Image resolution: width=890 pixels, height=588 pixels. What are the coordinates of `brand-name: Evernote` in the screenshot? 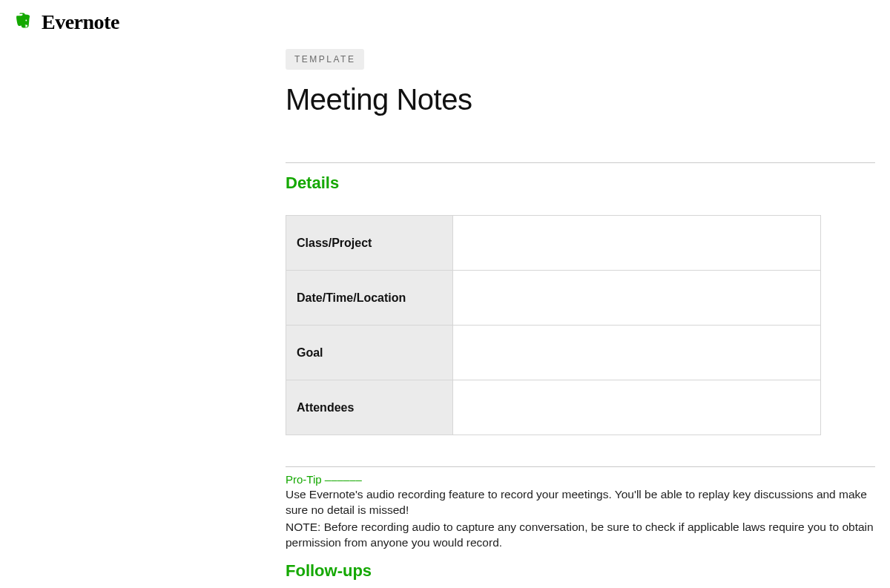 It's located at (80, 22).